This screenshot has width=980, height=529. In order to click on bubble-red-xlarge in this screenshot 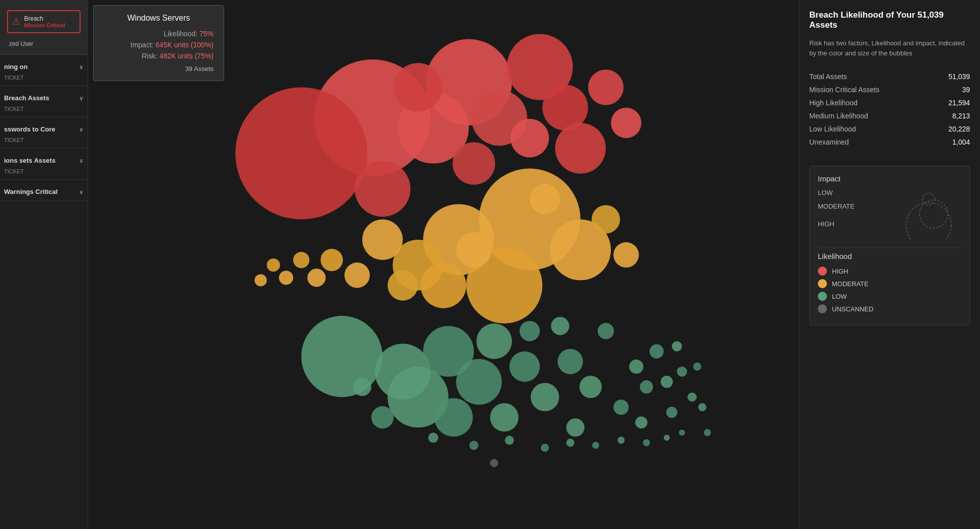, I will do `click(301, 153)`.